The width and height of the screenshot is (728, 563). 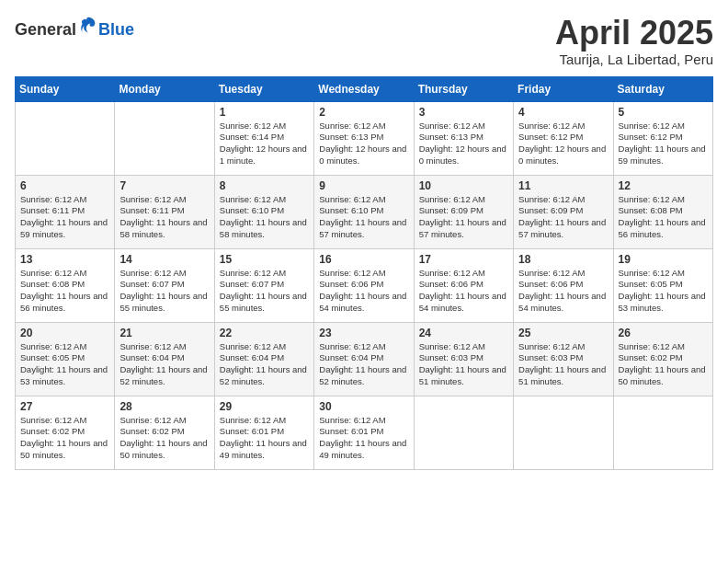 What do you see at coordinates (664, 112) in the screenshot?
I see `day-number: 5` at bounding box center [664, 112].